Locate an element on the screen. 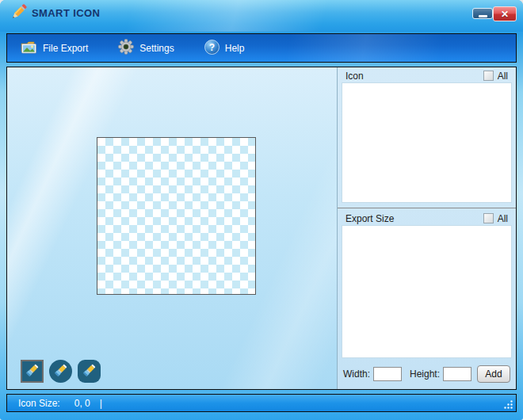 The image size is (523, 420). icon-size-label: Icon Size: is located at coordinates (40, 403).